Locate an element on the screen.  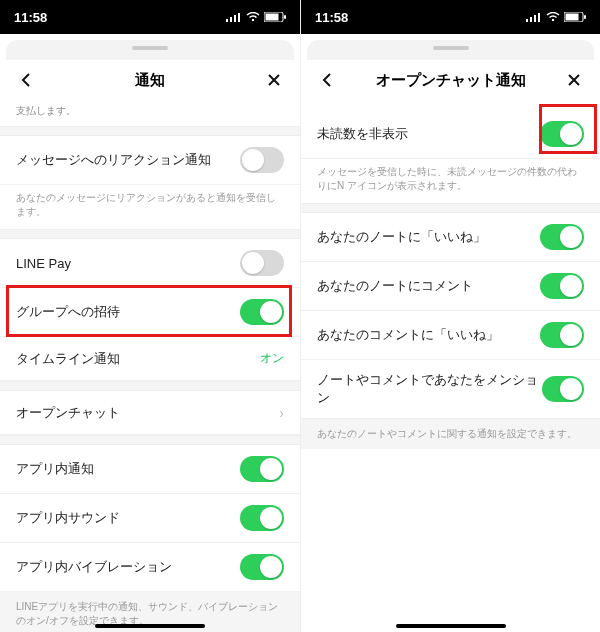
row-label: LINE Pay is located at coordinates (44, 264).